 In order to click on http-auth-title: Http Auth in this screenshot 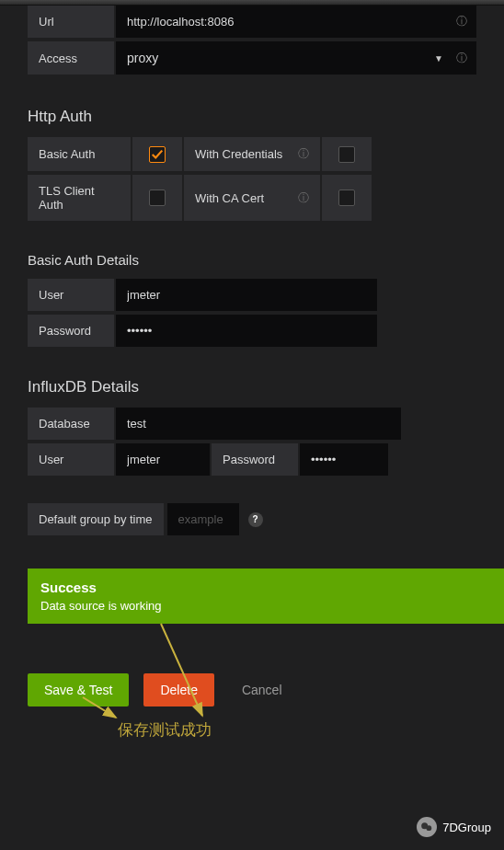, I will do `click(252, 117)`.